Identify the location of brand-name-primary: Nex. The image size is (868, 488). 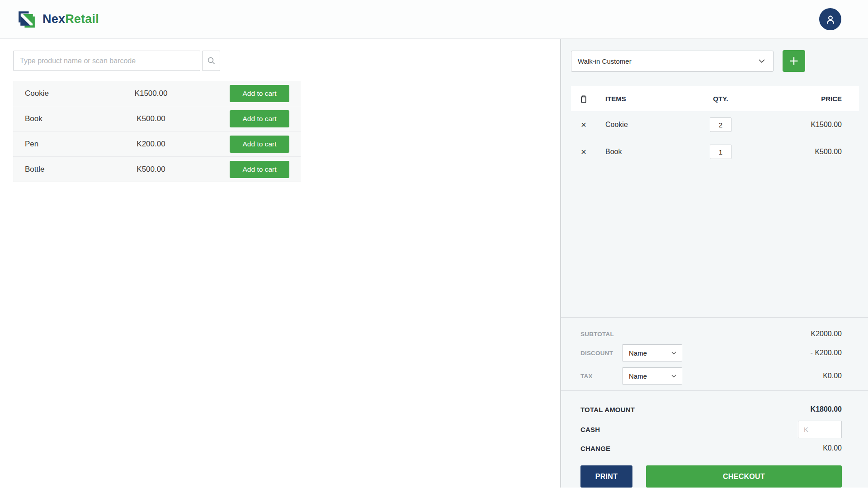
(54, 19).